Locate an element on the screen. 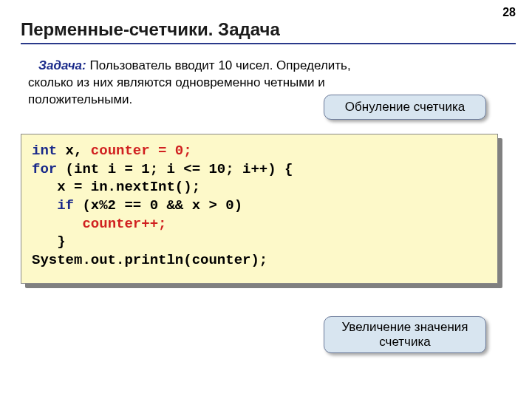 The height and width of the screenshot is (399, 532). code-xdecl: x, is located at coordinates (74, 151).